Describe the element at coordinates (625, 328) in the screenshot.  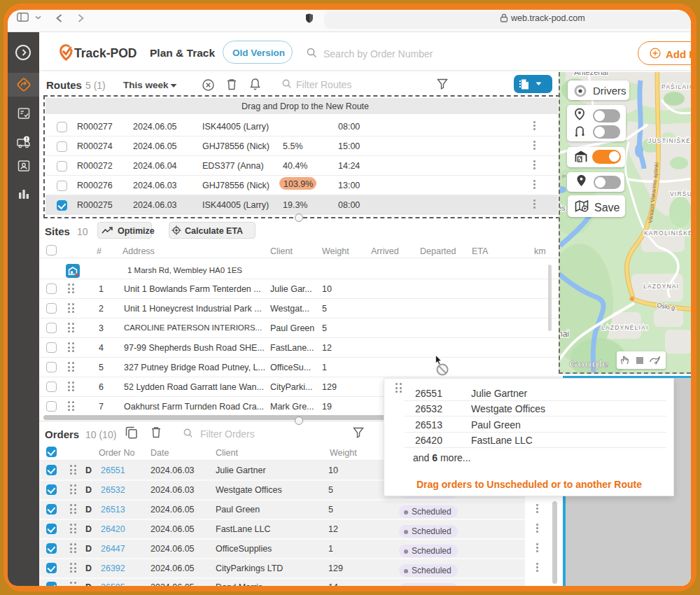
I see `svg-text: LAZDYNĖLIAI` at that location.